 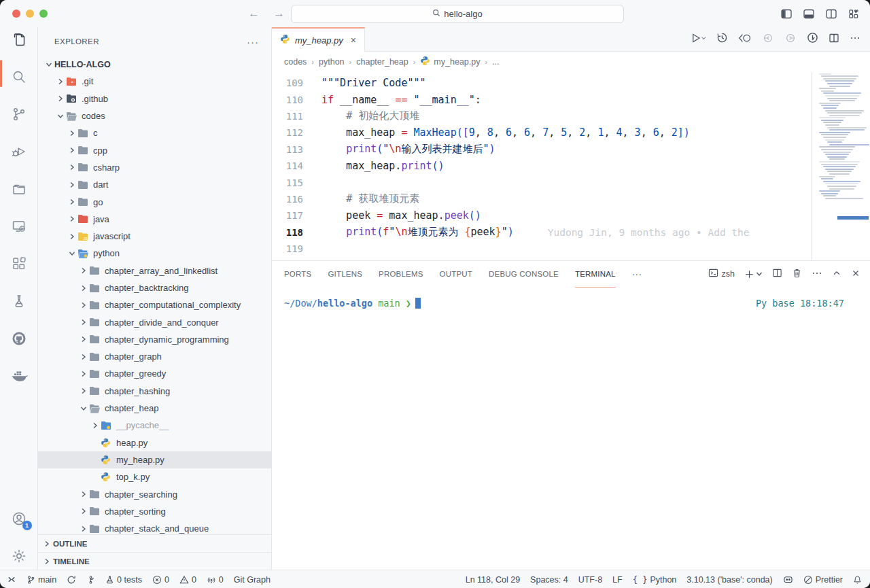 What do you see at coordinates (729, 580) in the screenshot?
I see `status-3-10-13-base-conda: 3.10.13 ('base': conda)` at bounding box center [729, 580].